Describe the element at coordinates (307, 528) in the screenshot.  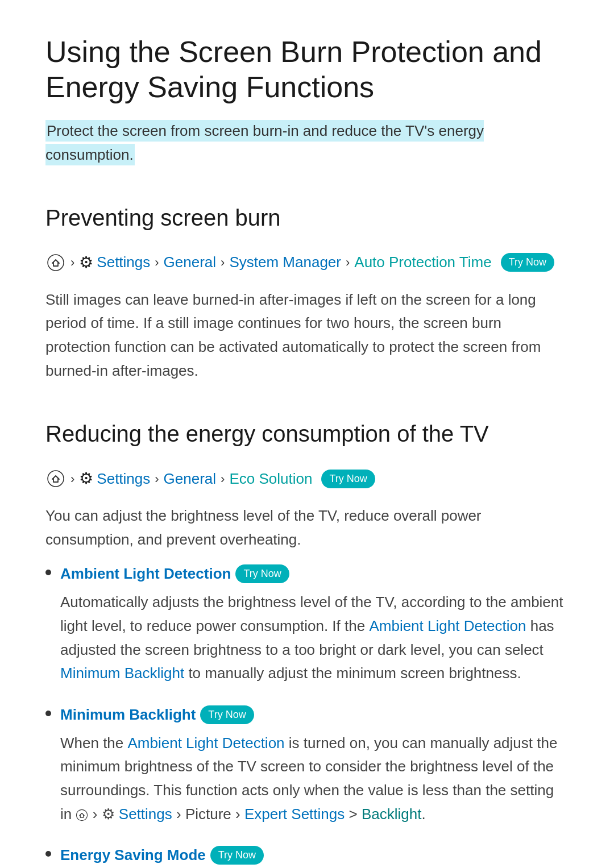
I see `reducing-body-text: You can adjust the brightness level of t…` at that location.